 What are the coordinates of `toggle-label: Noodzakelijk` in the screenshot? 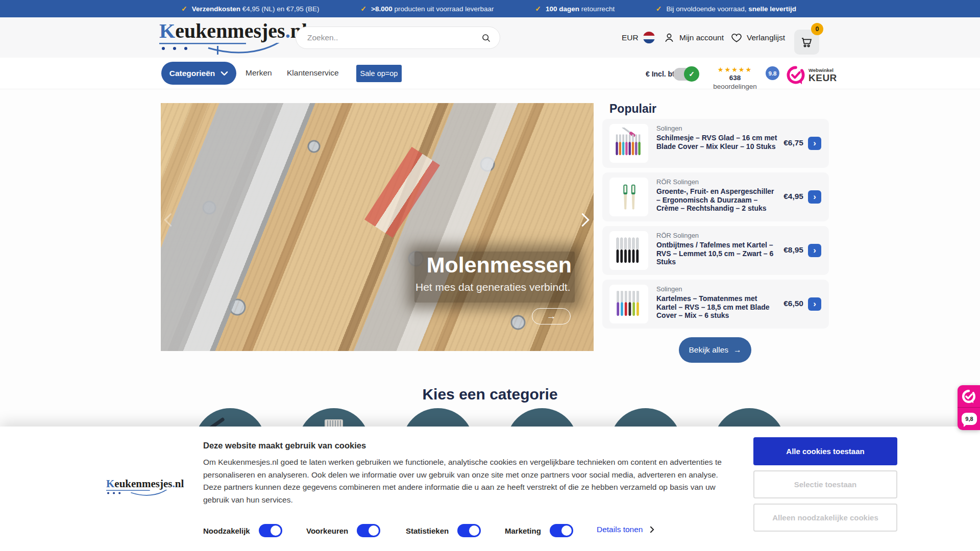 It's located at (227, 531).